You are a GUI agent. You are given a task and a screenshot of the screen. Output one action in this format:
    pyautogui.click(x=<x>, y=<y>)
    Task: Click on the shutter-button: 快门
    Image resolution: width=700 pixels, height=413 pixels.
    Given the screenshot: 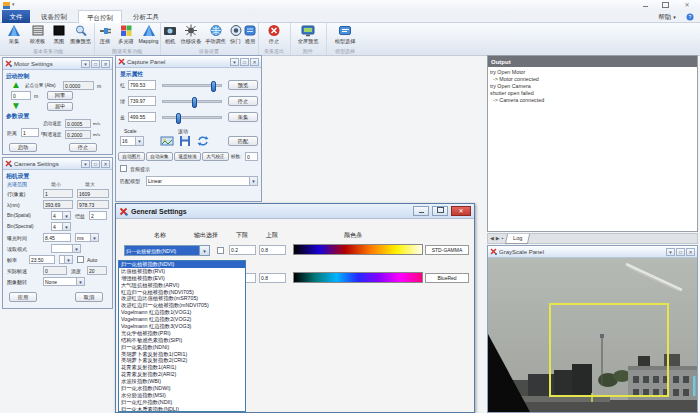 What is the action you would take?
    pyautogui.click(x=236, y=34)
    